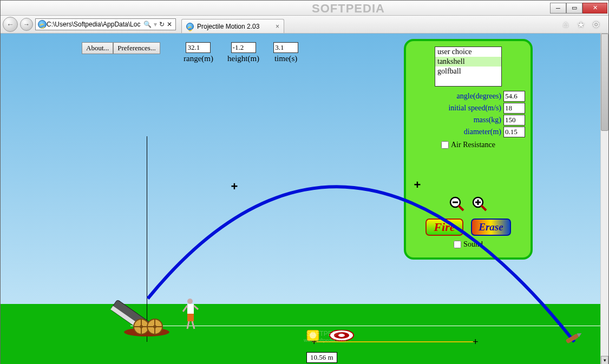 The image size is (609, 364). What do you see at coordinates (244, 48) in the screenshot?
I see `height-value` at bounding box center [244, 48].